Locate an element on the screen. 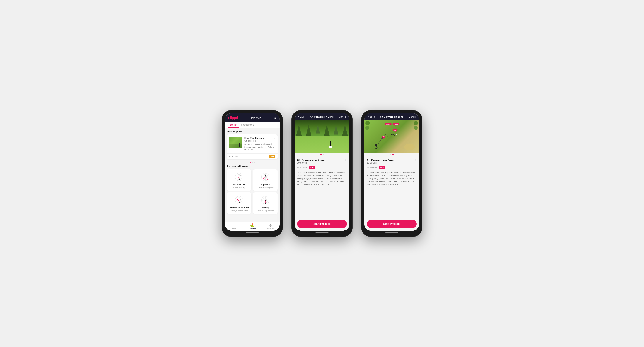  p3-clock-icon: ⏱ is located at coordinates (368, 168).